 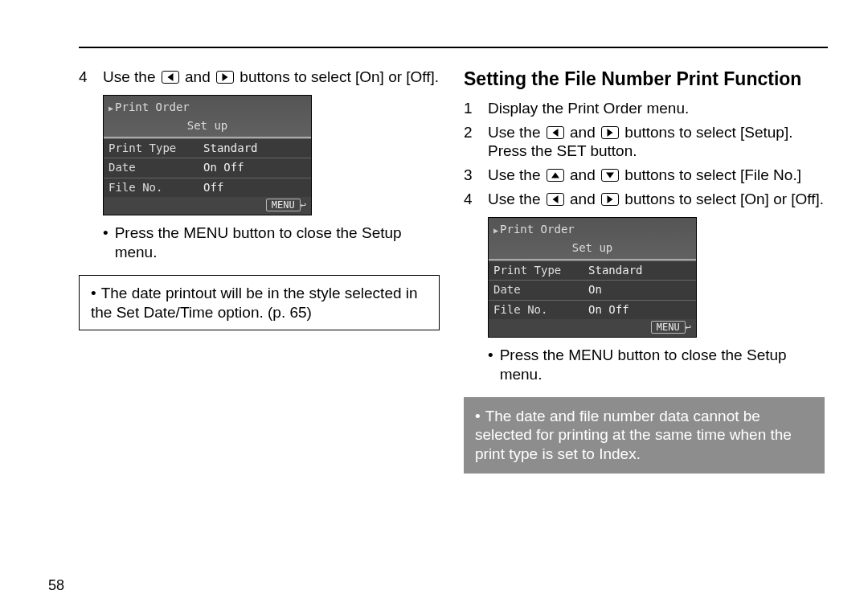 I want to click on step-text: Use the and buttons to select [Setup]. P…, so click(x=656, y=142).